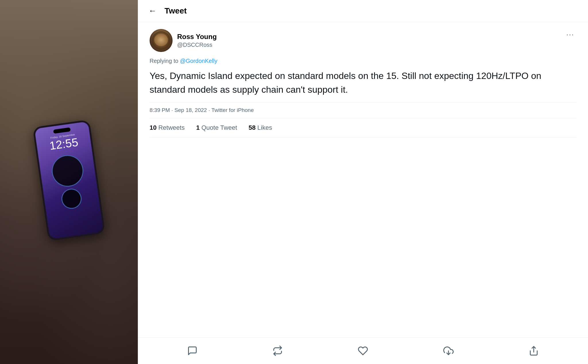 The width and height of the screenshot is (588, 364). I want to click on author-info: Ross Young @DSCCRoss, so click(197, 40).